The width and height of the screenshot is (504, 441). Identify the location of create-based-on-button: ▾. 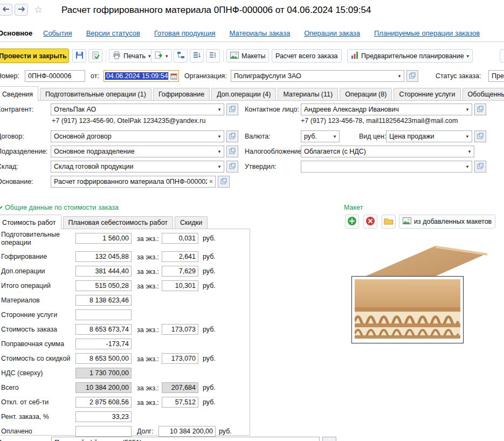
(162, 56).